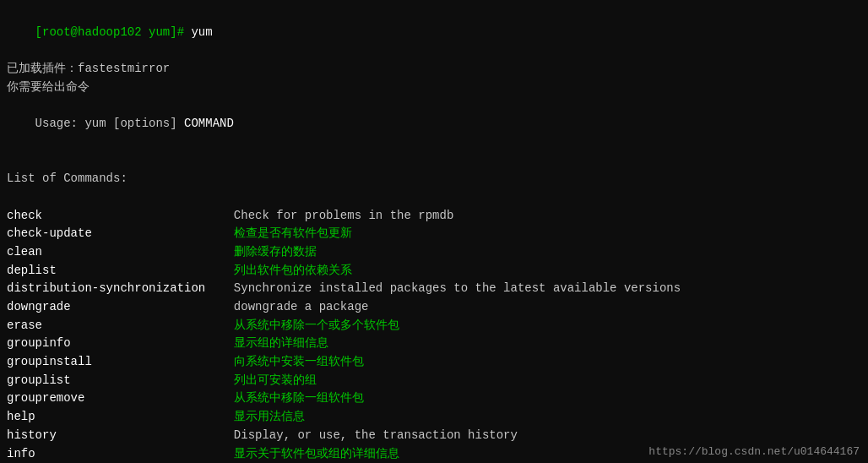 This screenshot has width=868, height=463. Describe the element at coordinates (434, 234) in the screenshot. I see `list-item: check-update 检查是否有软件包更新` at that location.